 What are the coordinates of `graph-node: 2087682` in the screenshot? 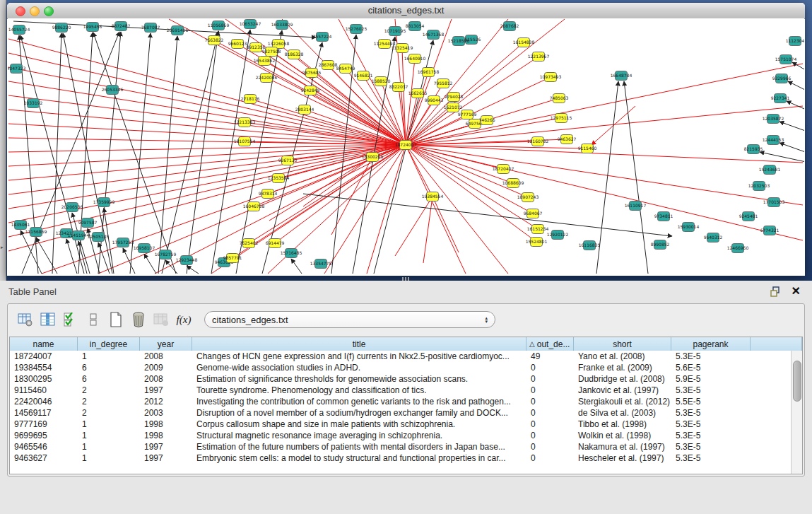 It's located at (510, 27).